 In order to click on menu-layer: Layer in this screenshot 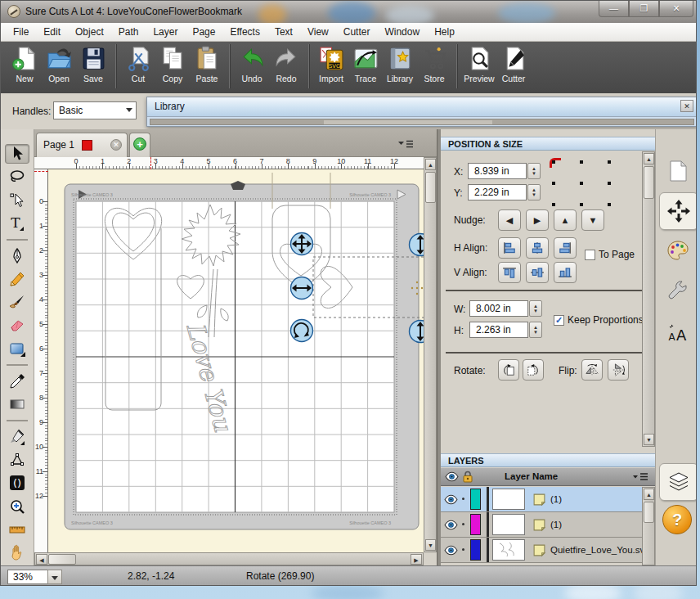, I will do `click(165, 32)`.